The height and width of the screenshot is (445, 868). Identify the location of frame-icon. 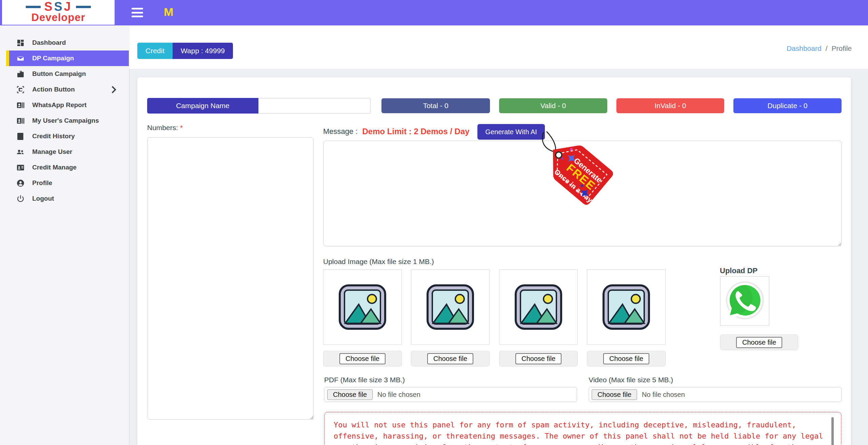
(20, 89).